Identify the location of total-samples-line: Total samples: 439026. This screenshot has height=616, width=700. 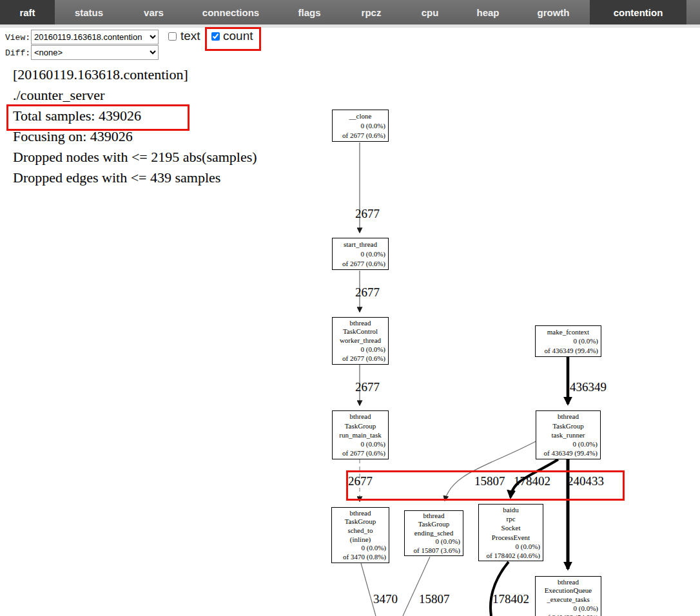
(135, 116).